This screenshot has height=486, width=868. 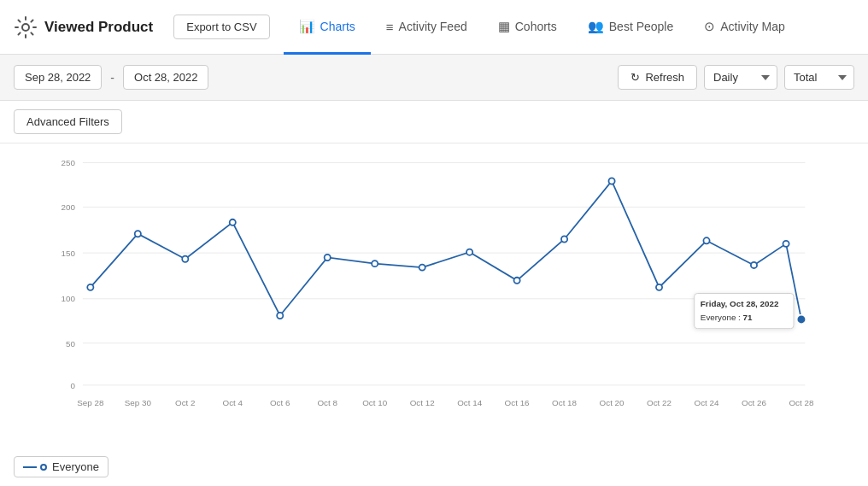 What do you see at coordinates (518, 403) in the screenshot?
I see `svg-text: Oct 16` at bounding box center [518, 403].